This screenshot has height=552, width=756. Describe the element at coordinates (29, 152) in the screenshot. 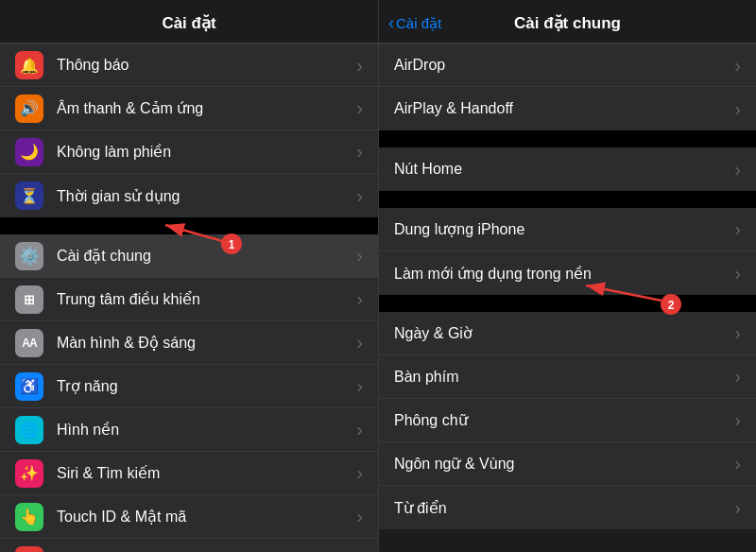

I see `dnd-icon: 🌙` at that location.